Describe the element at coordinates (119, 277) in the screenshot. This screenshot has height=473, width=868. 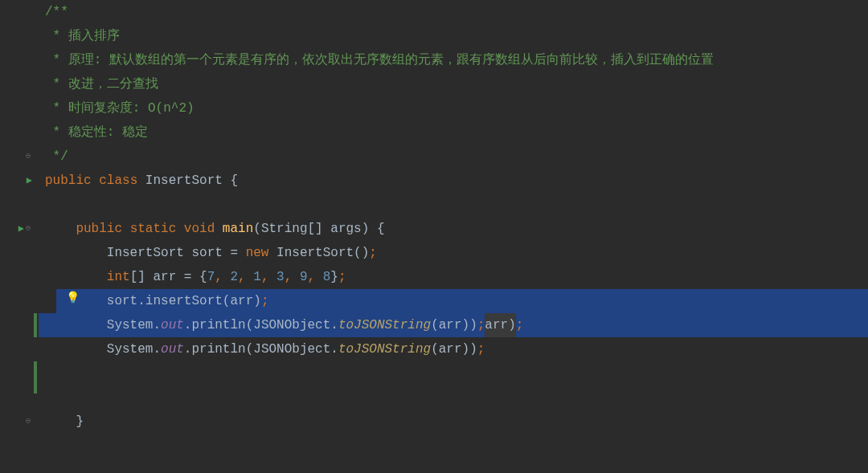
I see `keyword: int` at that location.